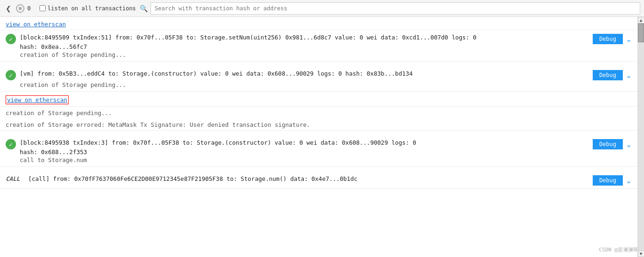  Describe the element at coordinates (612, 180) in the screenshot. I see `tx-actions-4: Debug ⌄` at that location.